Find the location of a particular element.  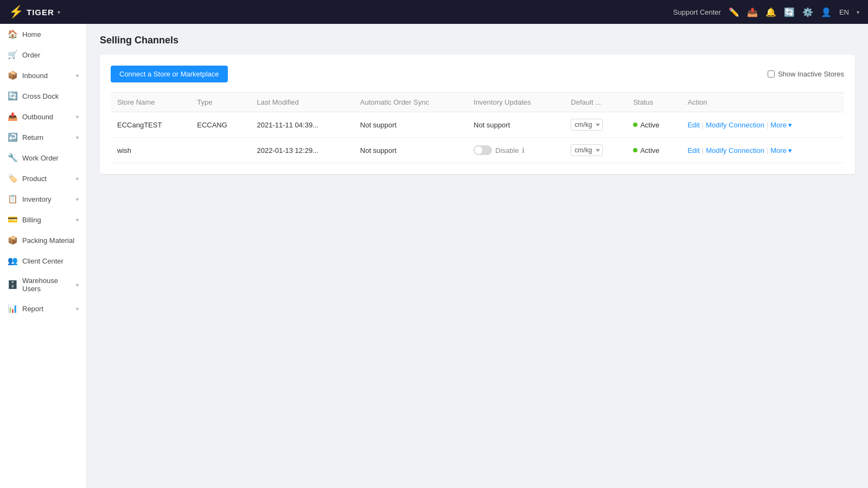

sidebar-label-outbound: Outbound is located at coordinates (38, 117).